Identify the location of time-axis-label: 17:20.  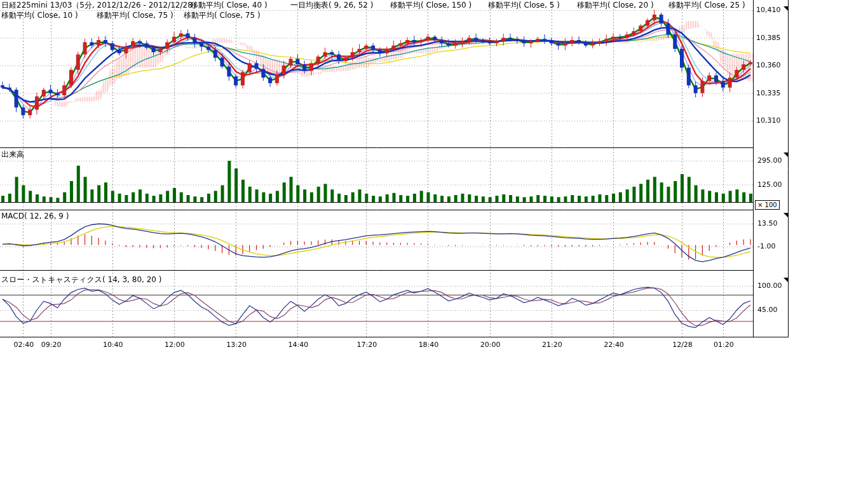
(367, 344).